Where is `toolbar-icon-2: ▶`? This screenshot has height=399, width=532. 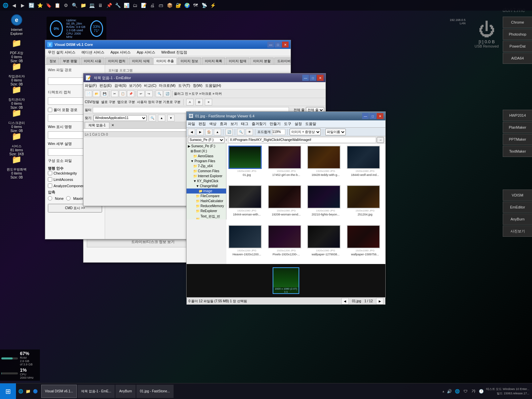
toolbar-icon-2: ▶ is located at coordinates (23, 5).